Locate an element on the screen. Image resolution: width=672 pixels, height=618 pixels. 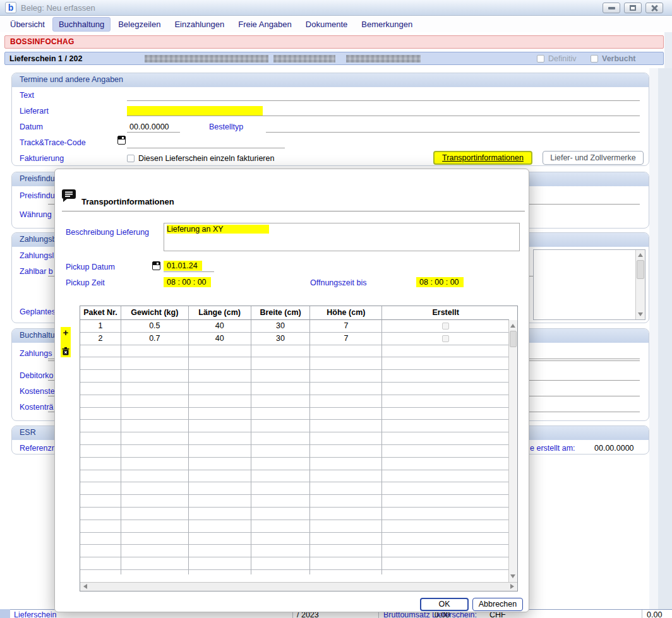
datum-input is located at coordinates (153, 133).